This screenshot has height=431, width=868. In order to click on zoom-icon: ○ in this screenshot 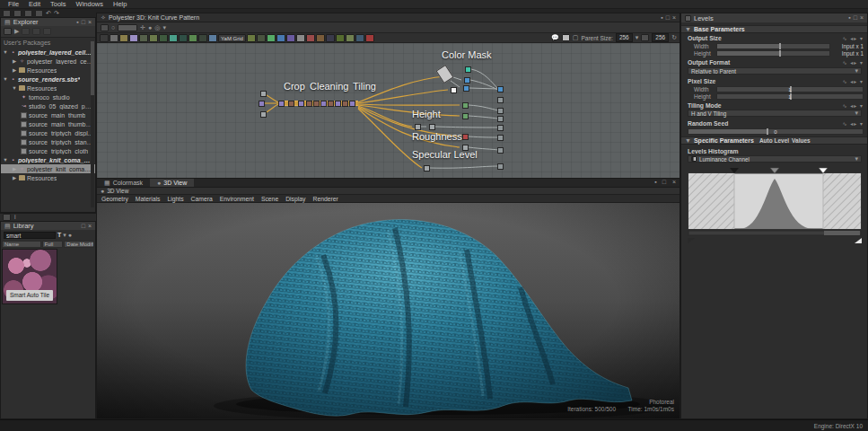, I will do `click(113, 28)`.